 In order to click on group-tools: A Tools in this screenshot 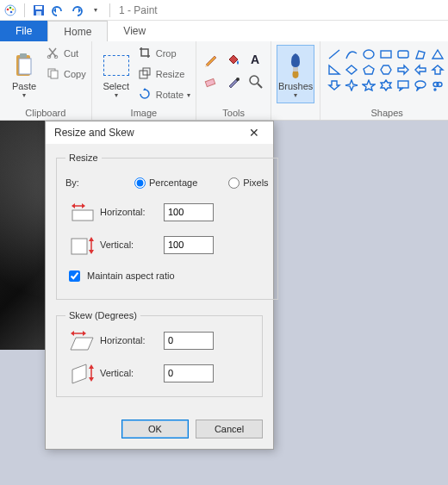, I will do `click(234, 81)`.